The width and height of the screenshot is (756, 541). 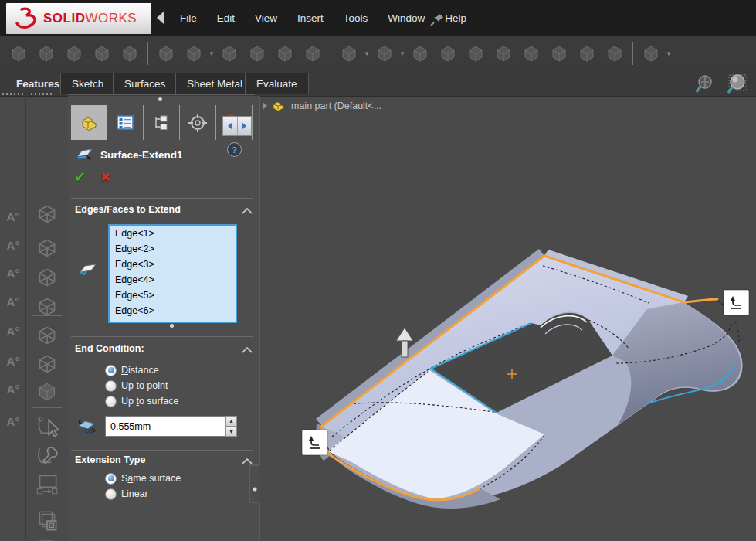 I want to click on mirror-icon, so click(x=559, y=53).